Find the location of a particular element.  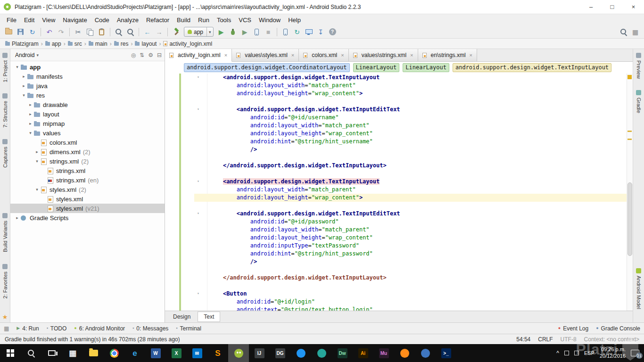

editor-tab-activity-login-xml: activity_login.xml× is located at coordinates (198, 56).